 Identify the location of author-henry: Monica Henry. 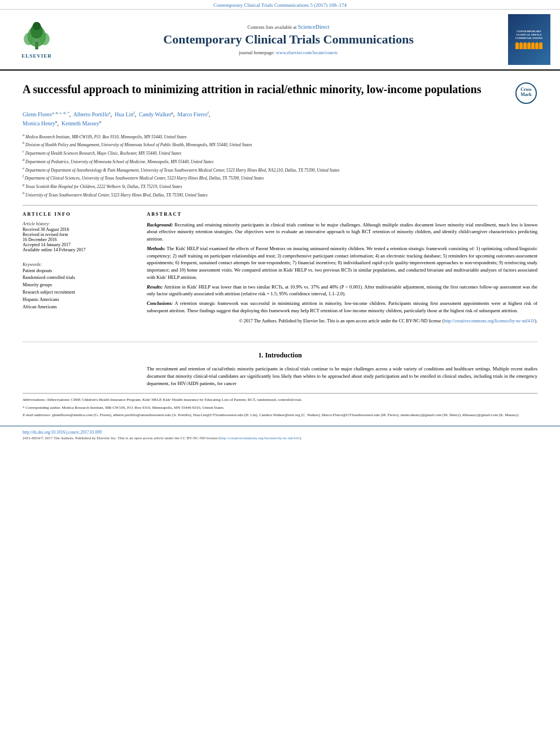
(39, 124).